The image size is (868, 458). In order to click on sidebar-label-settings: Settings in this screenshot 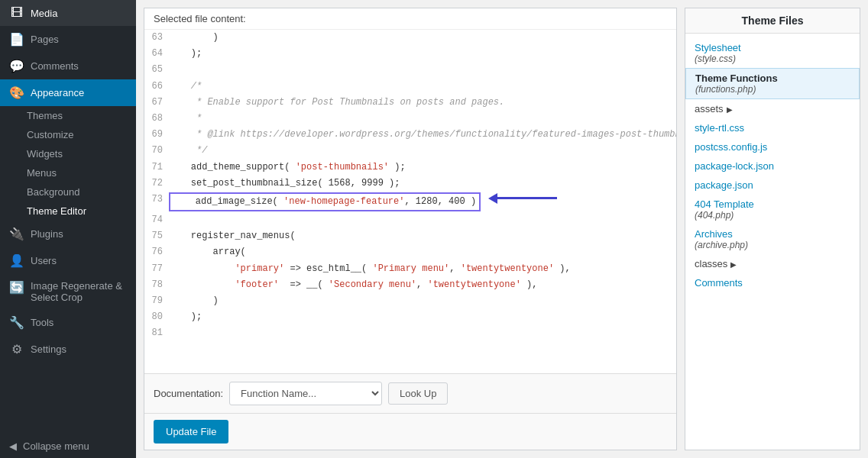, I will do `click(79, 350)`.